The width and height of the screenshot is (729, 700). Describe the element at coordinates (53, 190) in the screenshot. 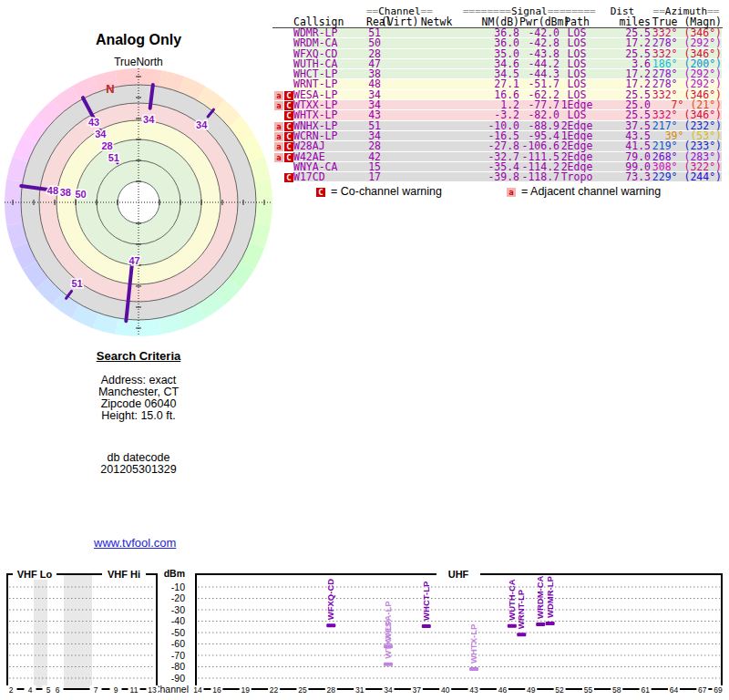

I see `radar-channel-label: 48` at that location.